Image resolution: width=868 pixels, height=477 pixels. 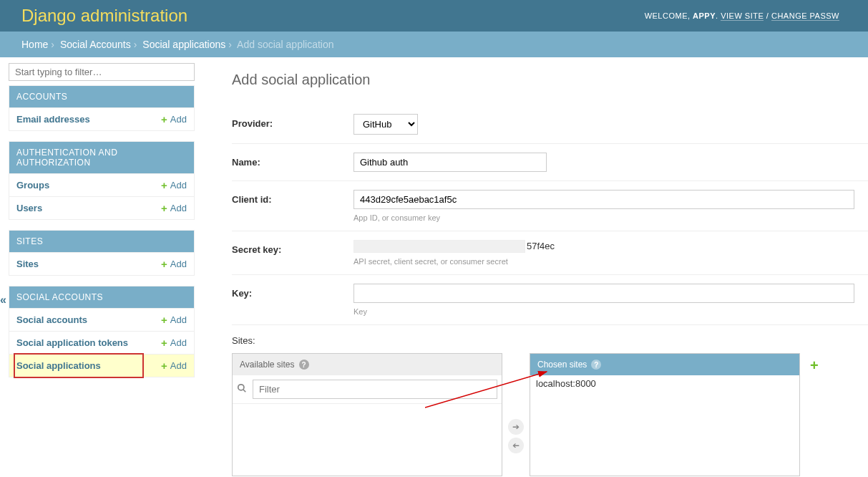 What do you see at coordinates (102, 72) in the screenshot?
I see `sidebar-filter-input` at bounding box center [102, 72].